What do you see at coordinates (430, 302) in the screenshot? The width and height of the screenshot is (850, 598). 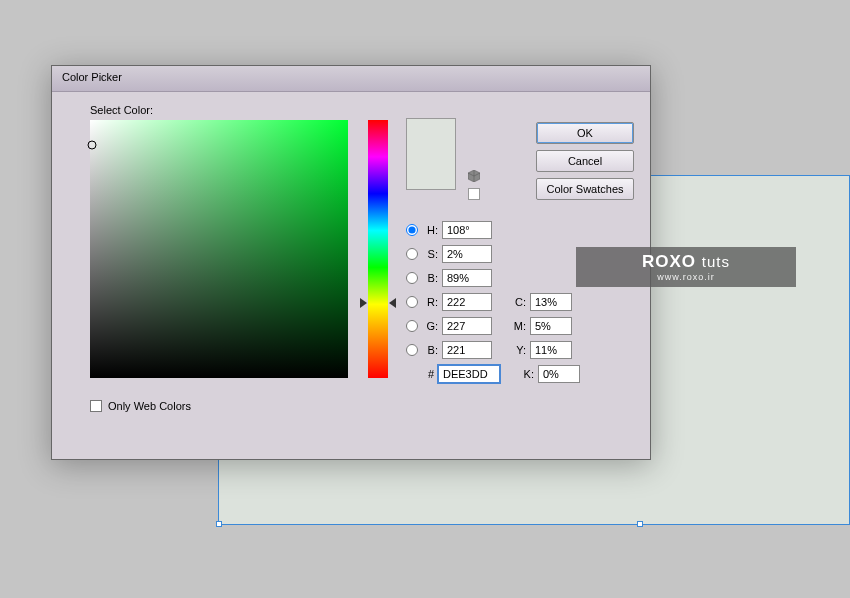 I see `r-label: R:` at bounding box center [430, 302].